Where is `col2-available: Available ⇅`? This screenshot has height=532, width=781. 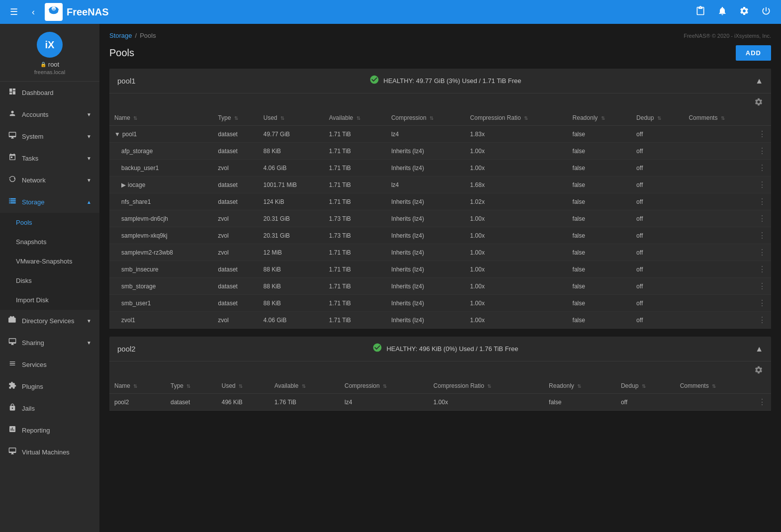 col2-available: Available ⇅ is located at coordinates (304, 386).